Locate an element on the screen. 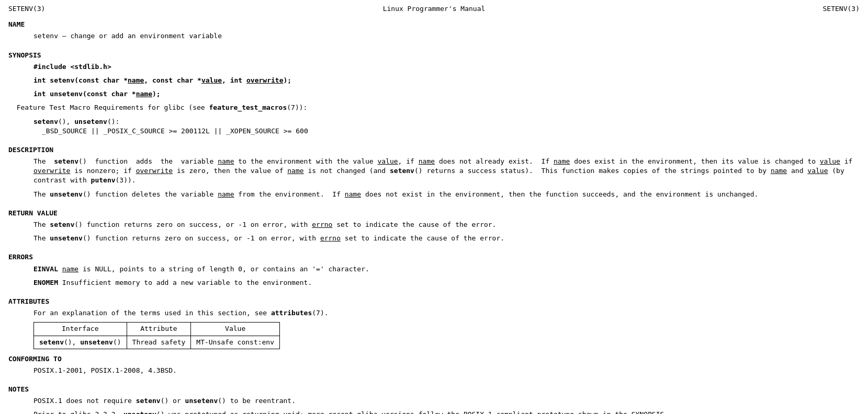 The width and height of the screenshot is (868, 414). synopsis-include: #include <stdlib.h> is located at coordinates (447, 67).